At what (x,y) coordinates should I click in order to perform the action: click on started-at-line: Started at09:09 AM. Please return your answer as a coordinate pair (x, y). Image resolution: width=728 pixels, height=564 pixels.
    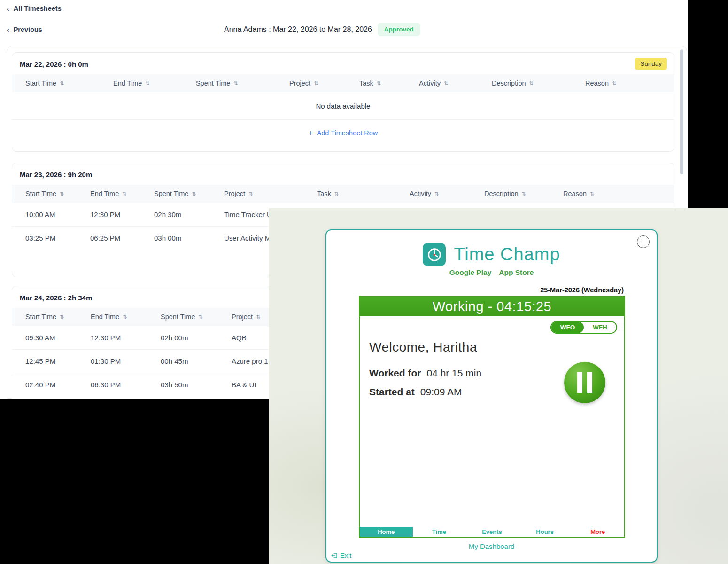
    Looking at the image, I should click on (416, 392).